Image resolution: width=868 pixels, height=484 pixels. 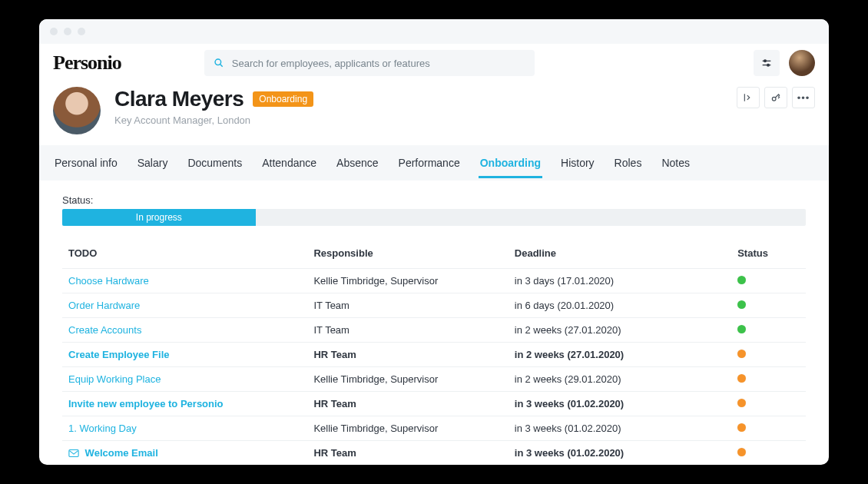 What do you see at coordinates (104, 306) in the screenshot?
I see `todo-link: Order Hardware` at bounding box center [104, 306].